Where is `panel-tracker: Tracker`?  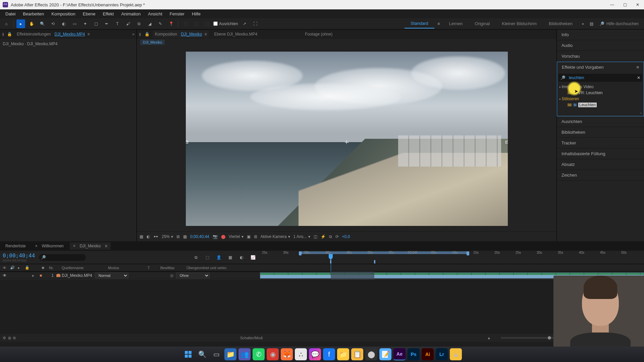
panel-tracker: Tracker is located at coordinates (600, 143).